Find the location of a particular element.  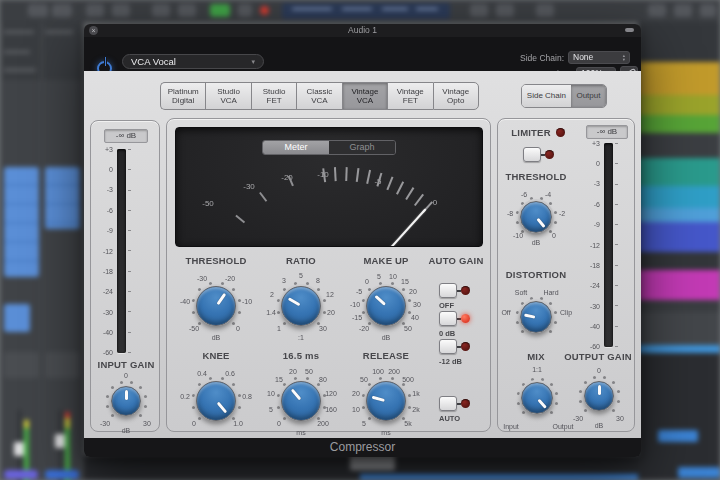

limiter-threshold-knob is located at coordinates (536, 217).